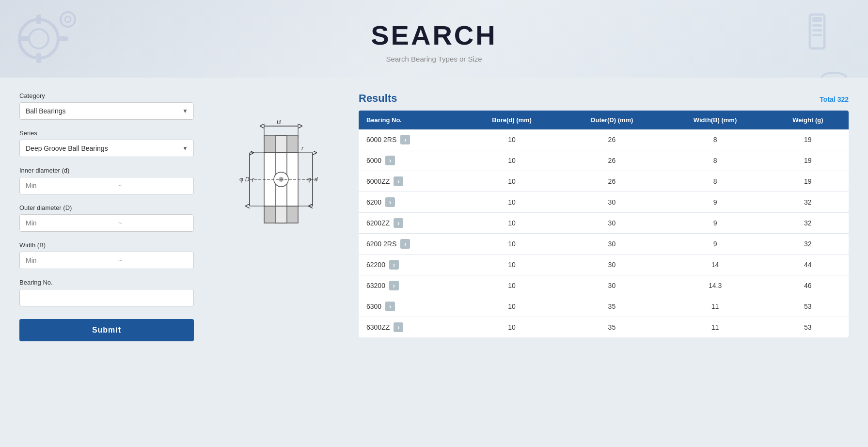  I want to click on cell-width: 14.3, so click(715, 286).